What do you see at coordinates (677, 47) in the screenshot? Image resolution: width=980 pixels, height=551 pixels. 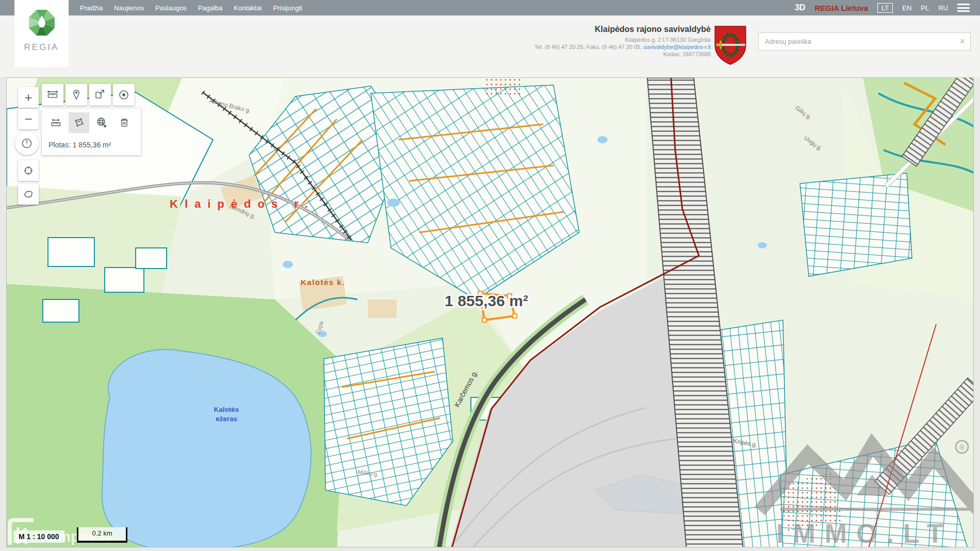 I see `municipality-email-link: savivaldybe@klaipedos-r.lt` at bounding box center [677, 47].